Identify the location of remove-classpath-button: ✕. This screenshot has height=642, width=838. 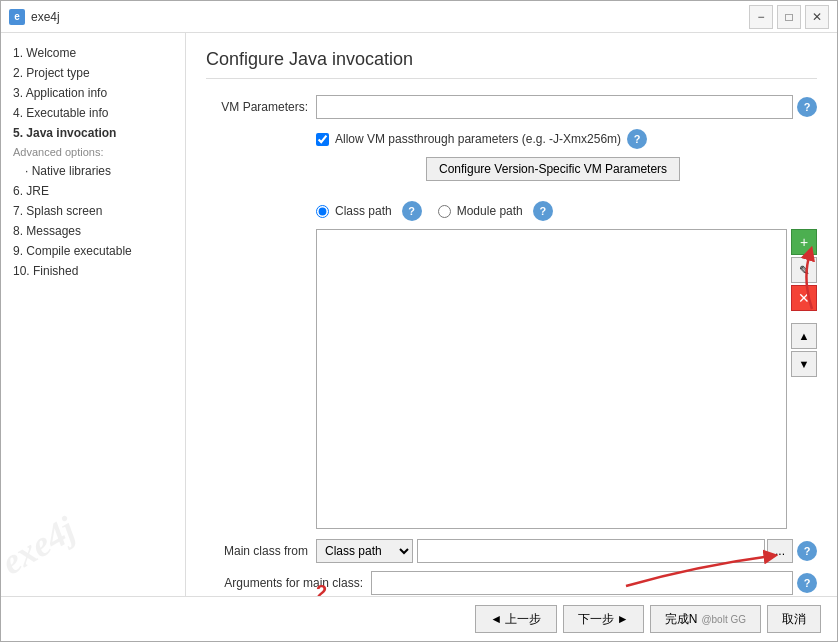
(804, 298).